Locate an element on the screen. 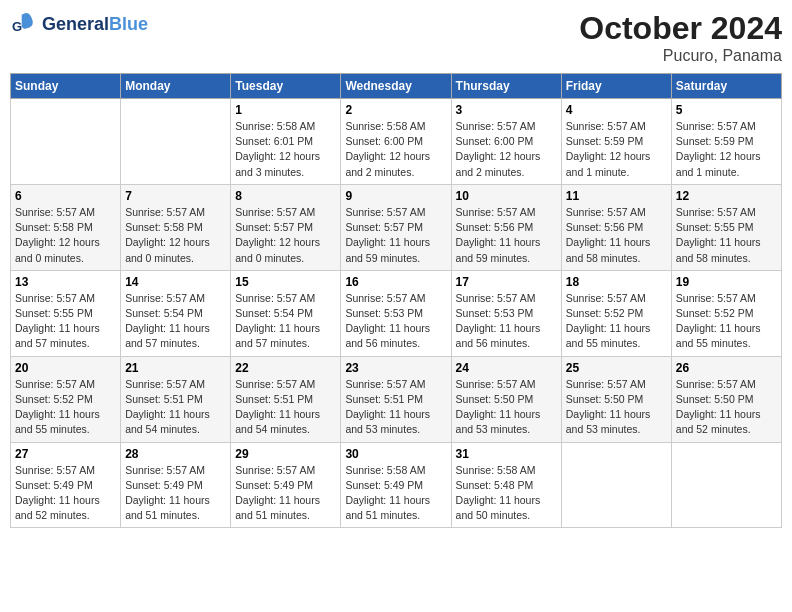  table-row: 15Sunrise: 5:57 AMSunset: 5:54 PMDayligh… is located at coordinates (286, 313).